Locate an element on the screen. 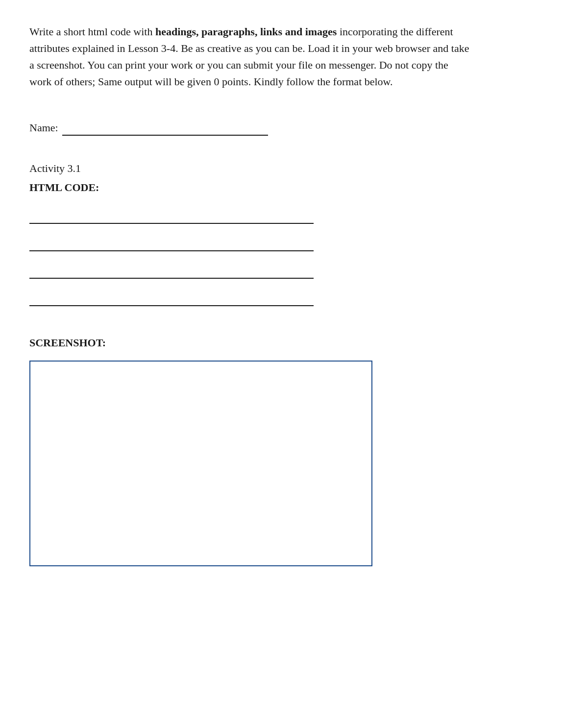 The height and width of the screenshot is (725, 588). code-lines-section is located at coordinates (172, 260).